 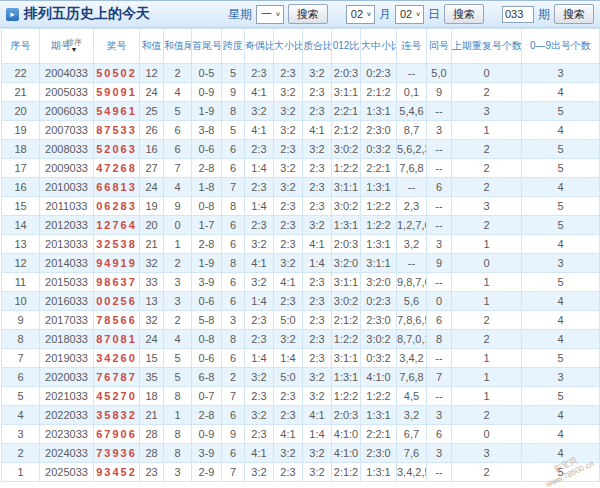 I want to click on prize-number-cell: 54961, so click(x=117, y=112).